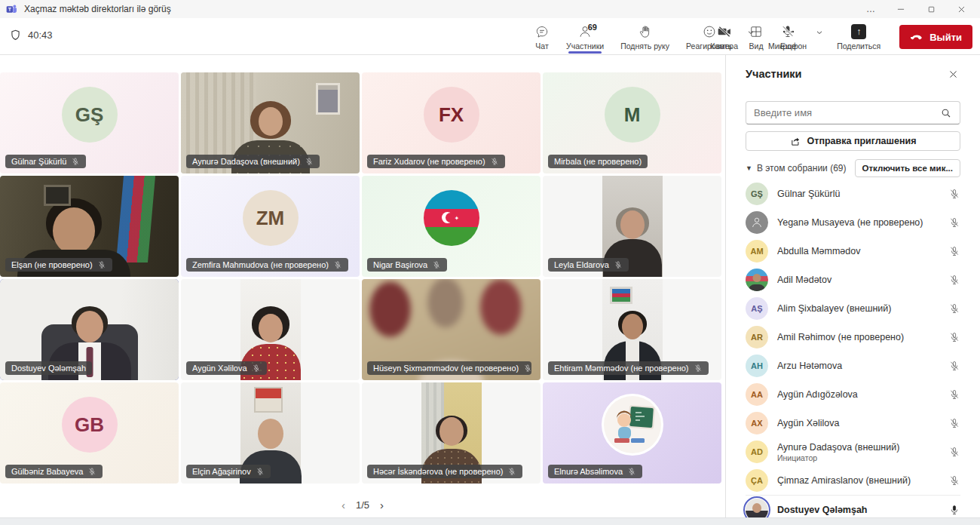  Describe the element at coordinates (89, 433) in the screenshot. I see `video-tile: GB Gülbəniz Babayeva` at that location.